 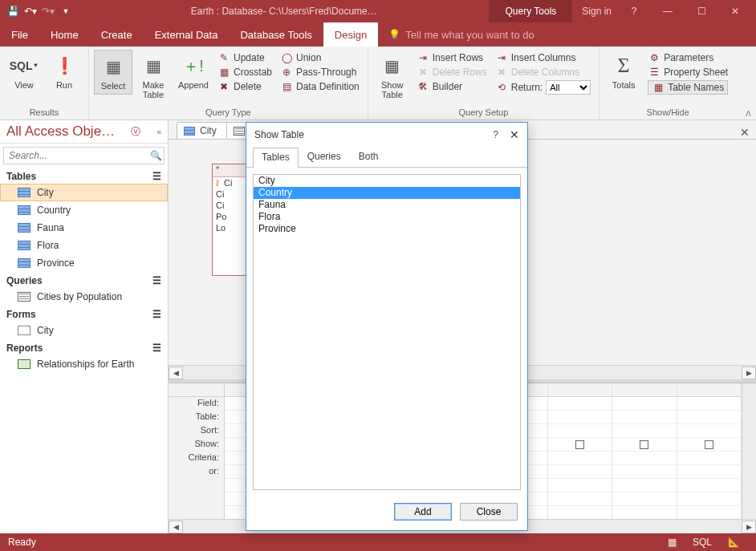 I want to click on nav-dropdown-icon: ⓥ, so click(x=136, y=132).